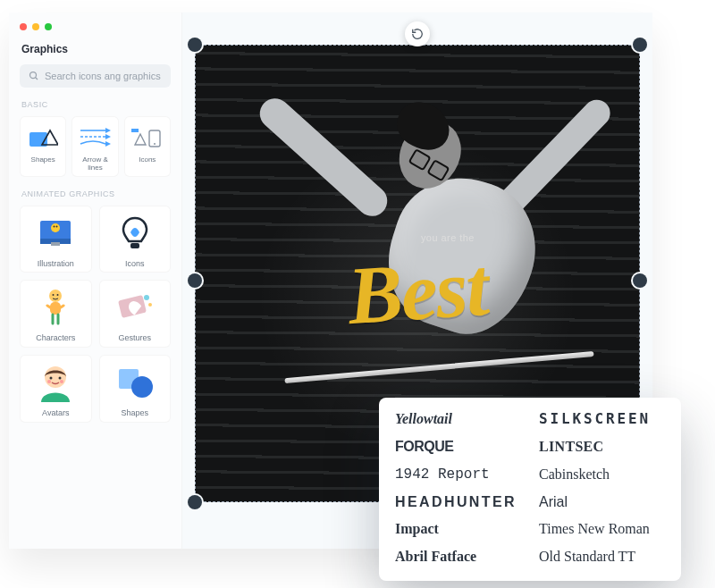 This screenshot has height=588, width=715. Describe the element at coordinates (147, 147) in the screenshot. I see `tile-icons: Icons` at that location.